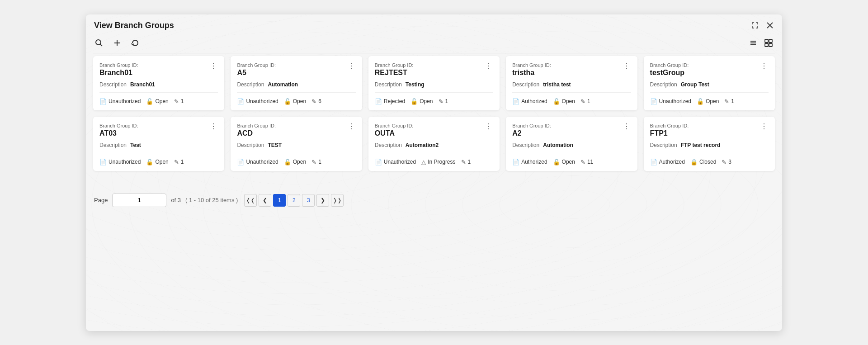  I want to click on card-desc-value: Automation2, so click(422, 145).